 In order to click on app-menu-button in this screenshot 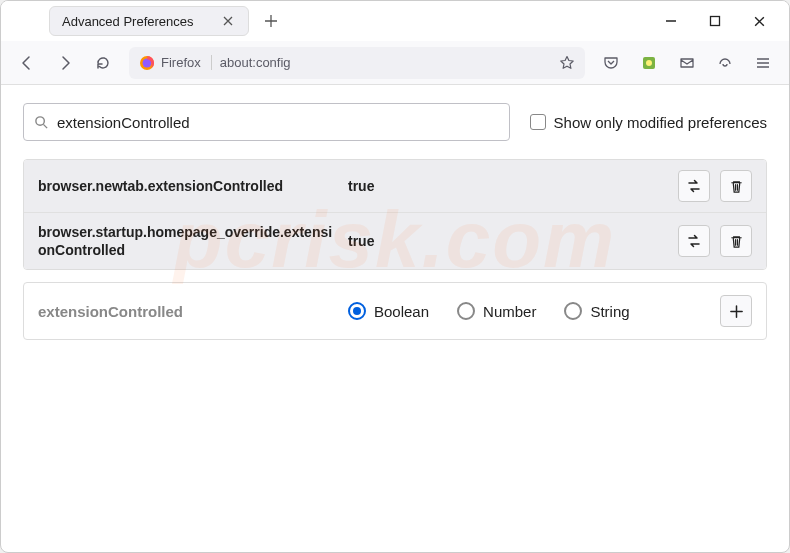, I will do `click(763, 63)`.